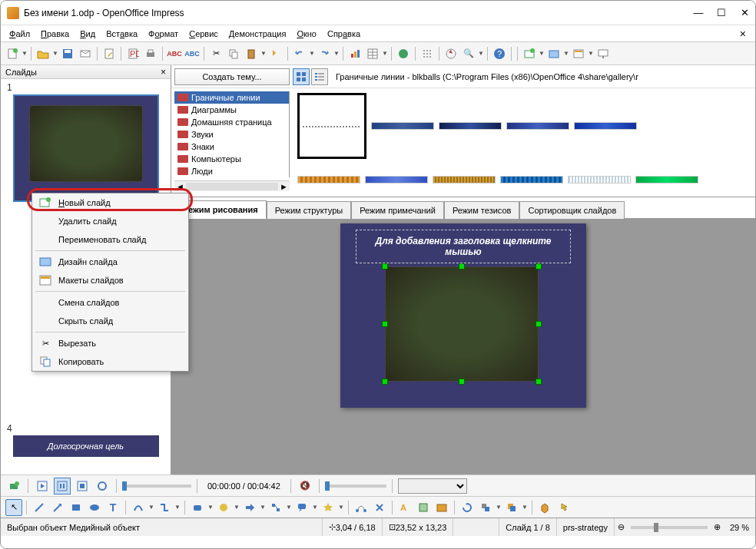  I want to click on navigator-button, so click(451, 54).